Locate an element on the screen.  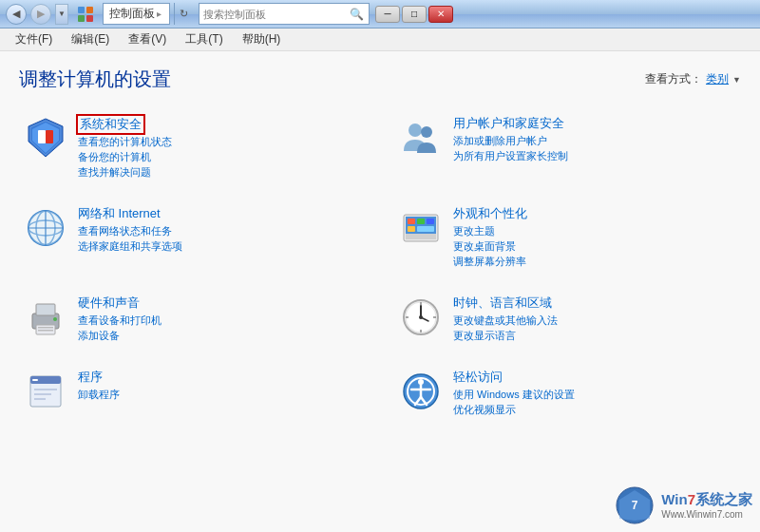
hardware-link-2: 添加设备 is located at coordinates (220, 336).